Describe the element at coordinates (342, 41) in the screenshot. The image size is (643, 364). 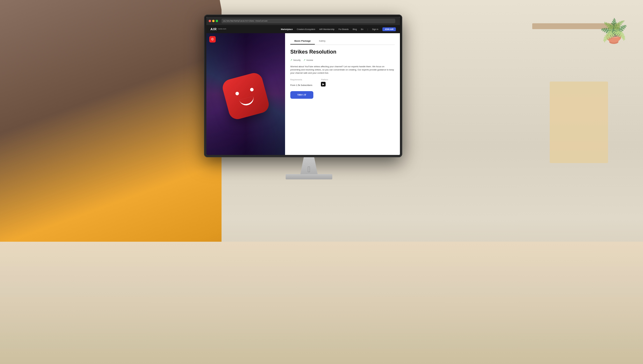
I see `content-tabs: Basic Package Safety` at that location.